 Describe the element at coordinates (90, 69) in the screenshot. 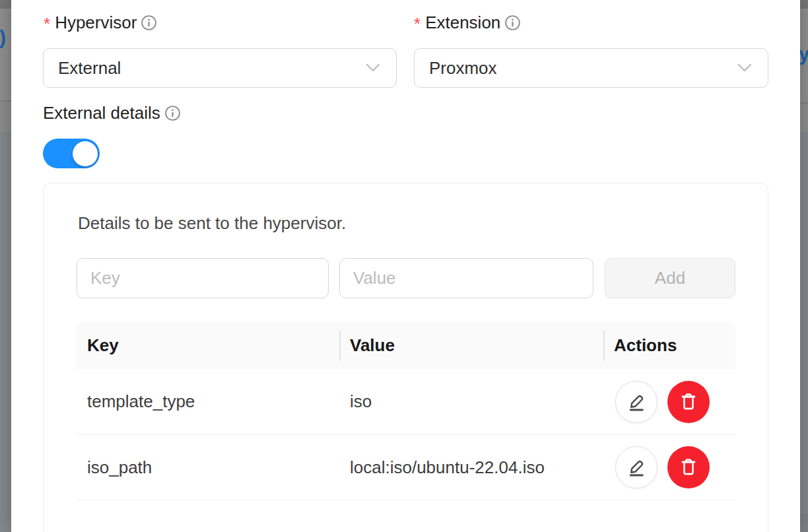

I see `hypervisor-select-value: External` at that location.